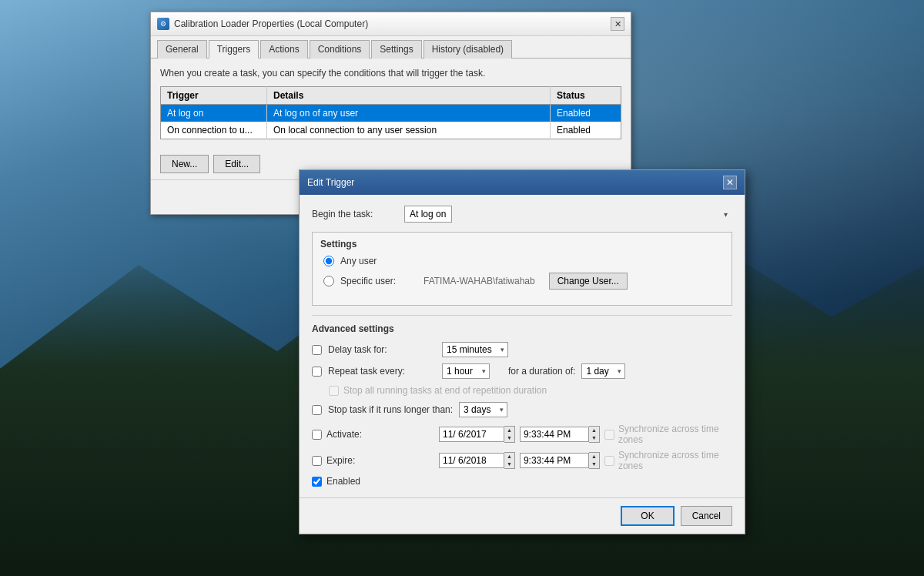 Image resolution: width=924 pixels, height=576 pixels. I want to click on enabled-label: Enabled, so click(343, 481).